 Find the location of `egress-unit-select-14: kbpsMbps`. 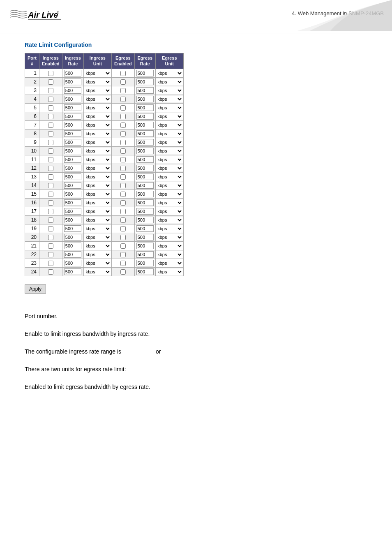

egress-unit-select-14: kbpsMbps is located at coordinates (169, 185).